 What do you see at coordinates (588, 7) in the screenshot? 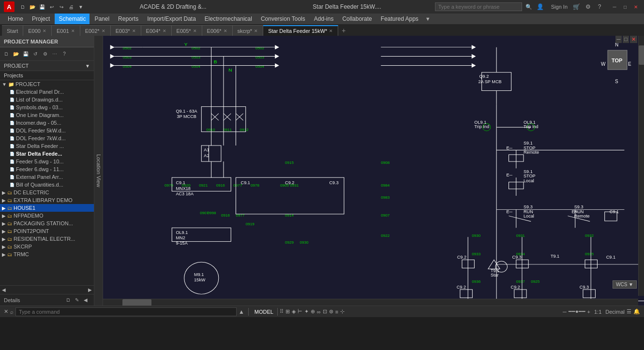
I see `settings-icon: ⚙` at bounding box center [588, 7].